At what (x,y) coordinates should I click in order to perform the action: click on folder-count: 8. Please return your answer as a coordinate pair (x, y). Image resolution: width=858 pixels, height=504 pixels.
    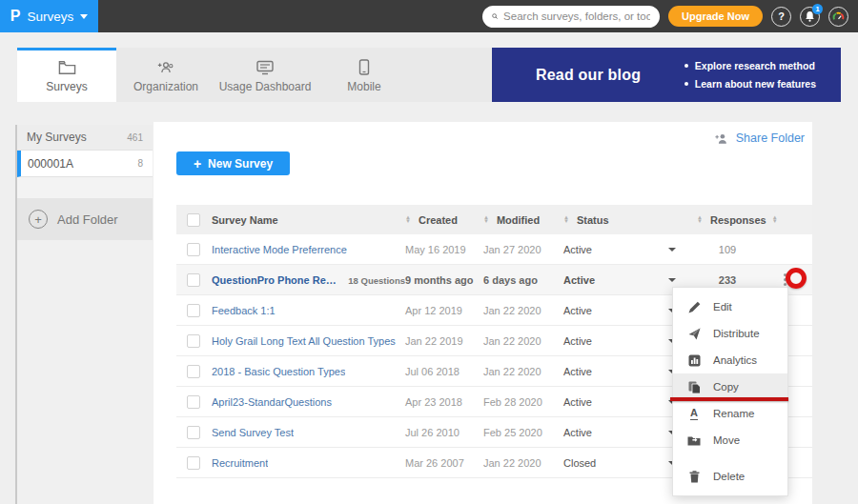
    Looking at the image, I should click on (140, 164).